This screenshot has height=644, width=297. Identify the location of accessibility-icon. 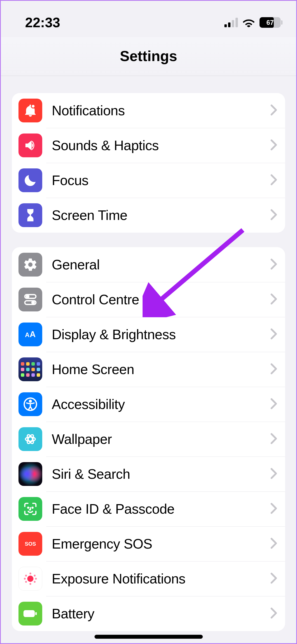
(30, 404).